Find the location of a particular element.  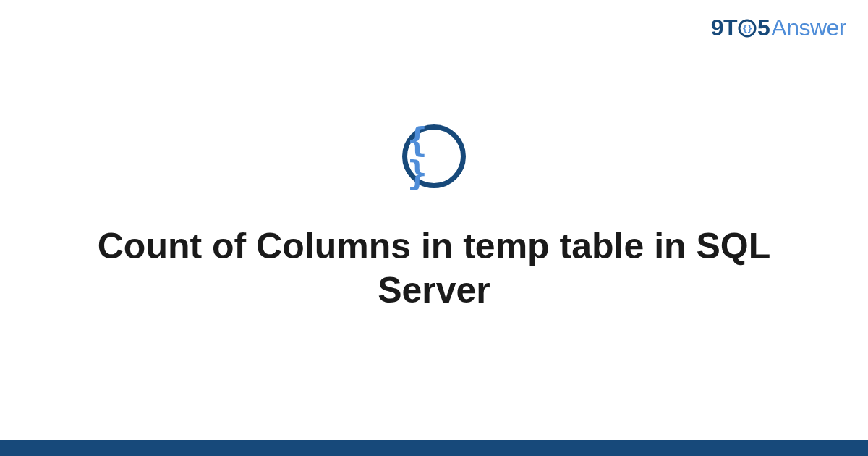

logo-o-icon: {} is located at coordinates (747, 28).